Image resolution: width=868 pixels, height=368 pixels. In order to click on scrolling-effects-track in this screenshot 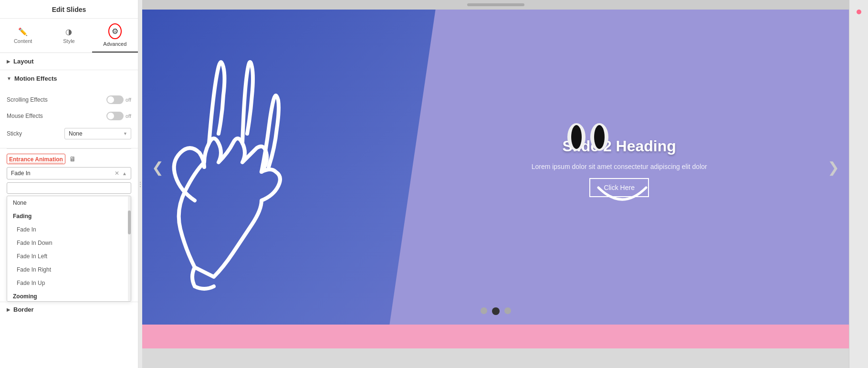, I will do `click(115, 100)`.